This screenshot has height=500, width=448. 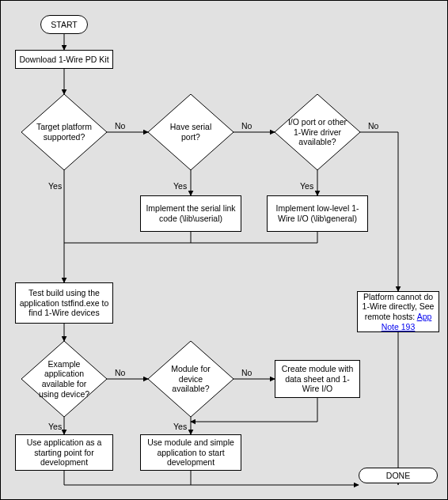 I want to click on decision-text: I/O port or other 1-Wire driver availabl…, so click(x=317, y=132).